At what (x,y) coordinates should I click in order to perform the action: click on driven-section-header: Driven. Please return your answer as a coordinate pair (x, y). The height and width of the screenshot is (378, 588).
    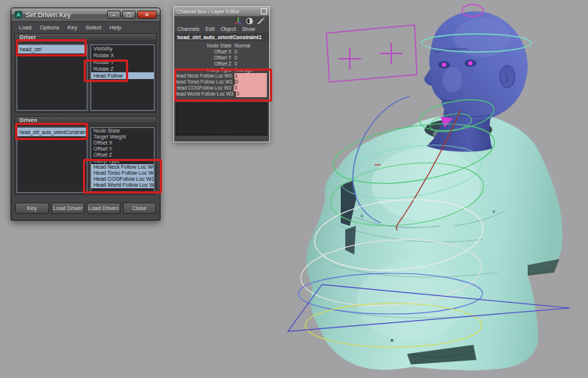
    Looking at the image, I should click on (86, 120).